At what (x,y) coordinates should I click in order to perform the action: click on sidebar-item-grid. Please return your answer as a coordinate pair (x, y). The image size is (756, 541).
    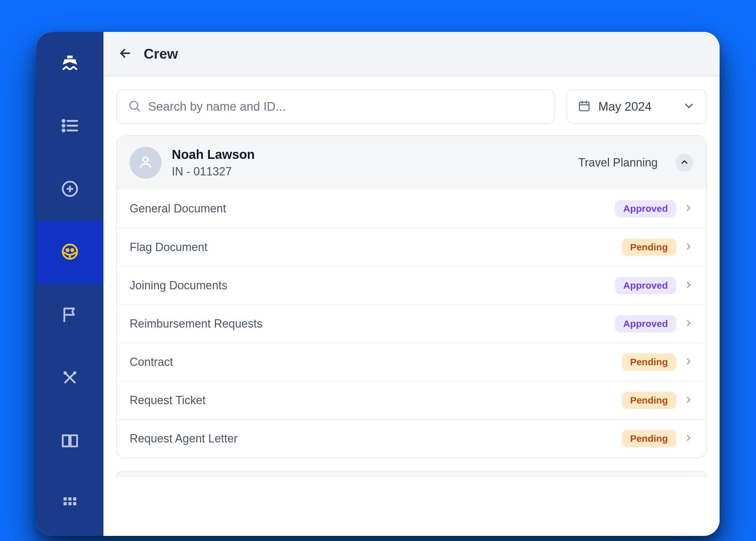
    Looking at the image, I should click on (70, 505).